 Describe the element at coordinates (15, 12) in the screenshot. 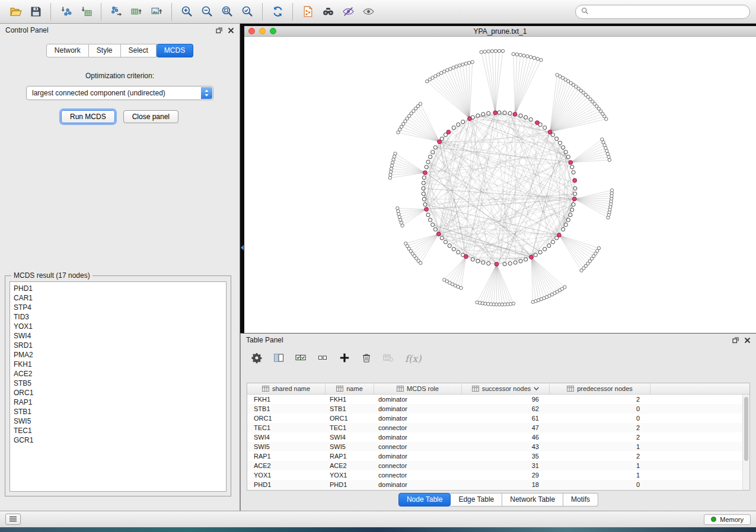

I see `open-folder-button` at that location.